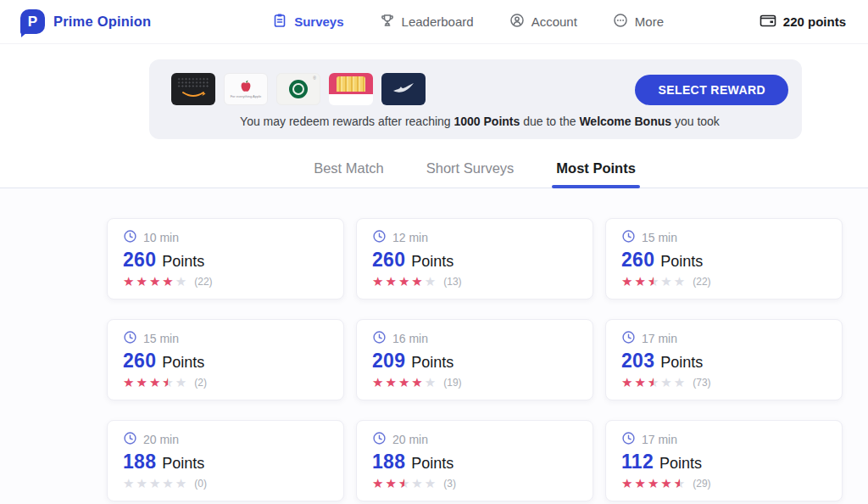 This screenshot has height=504, width=868. What do you see at coordinates (388, 462) in the screenshot?
I see `survey-points-value: 188` at bounding box center [388, 462].